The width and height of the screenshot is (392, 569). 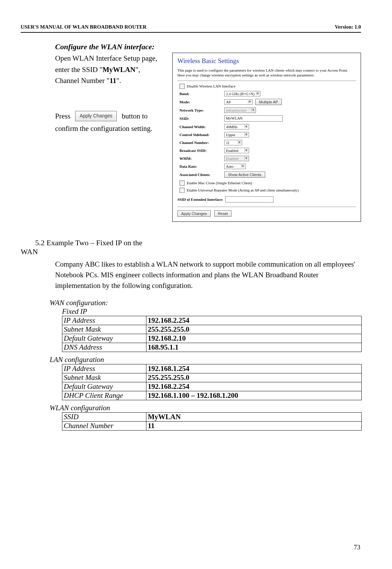 What do you see at coordinates (182, 190) in the screenshot?
I see `universal-repeater-checkbox` at bounding box center [182, 190].